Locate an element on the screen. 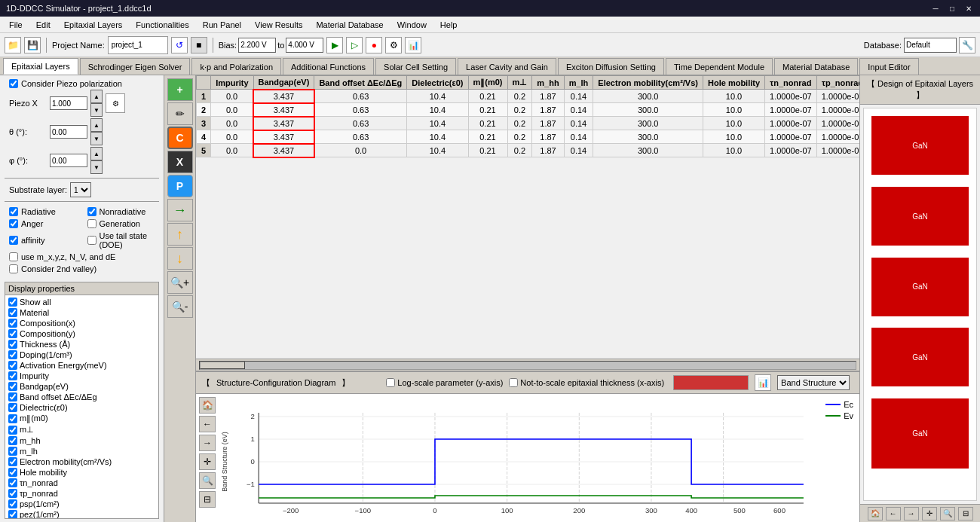 Image resolution: width=980 pixels, height=522 pixels. tab-laser-cavity: Laser Cavity and Gain is located at coordinates (507, 66).